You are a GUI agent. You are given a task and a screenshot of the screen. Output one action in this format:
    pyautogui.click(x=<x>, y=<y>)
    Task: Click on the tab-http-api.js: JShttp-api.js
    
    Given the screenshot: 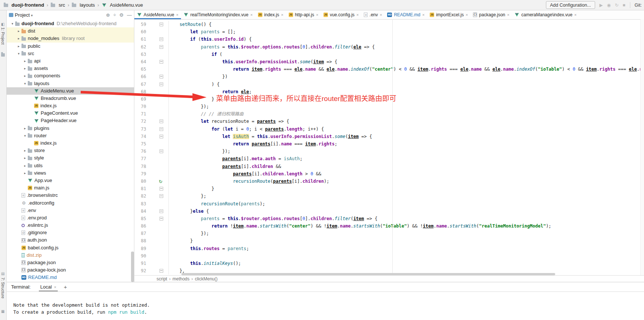 What is the action you would take?
    pyautogui.click(x=303, y=15)
    